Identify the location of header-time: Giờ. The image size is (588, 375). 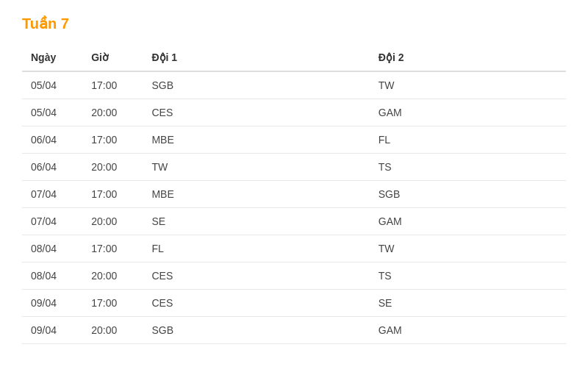
(112, 57).